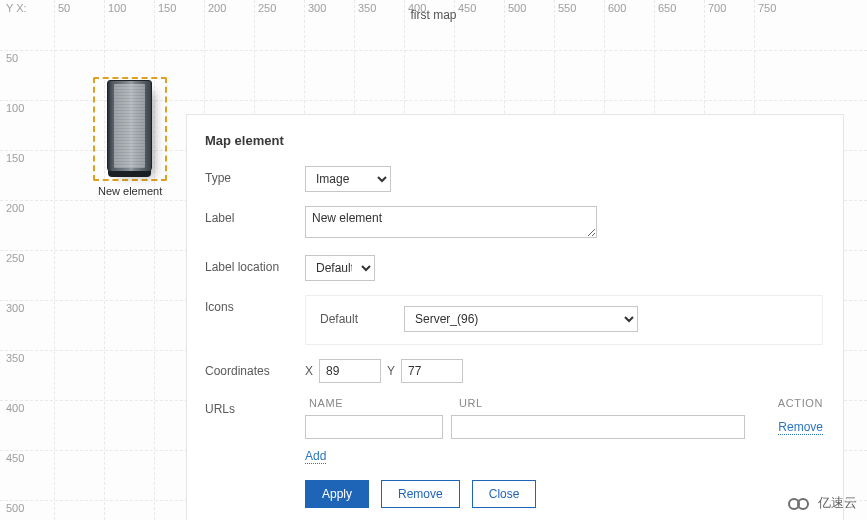  What do you see at coordinates (317, 8) in the screenshot?
I see `grid-x-tick: 300` at bounding box center [317, 8].